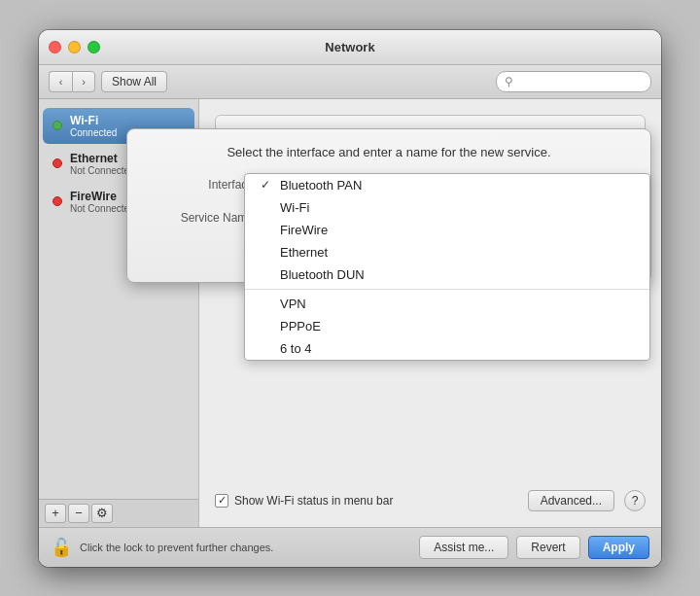  Describe the element at coordinates (200, 185) in the screenshot. I see `interface-label: Interface` at that location.